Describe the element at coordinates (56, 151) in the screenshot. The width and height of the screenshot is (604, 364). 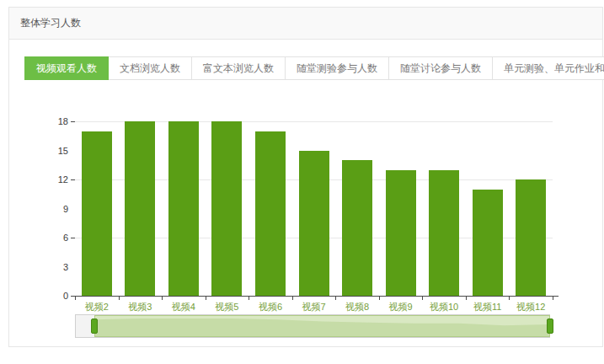
I see `y-axis-tick-label: 15` at that location.